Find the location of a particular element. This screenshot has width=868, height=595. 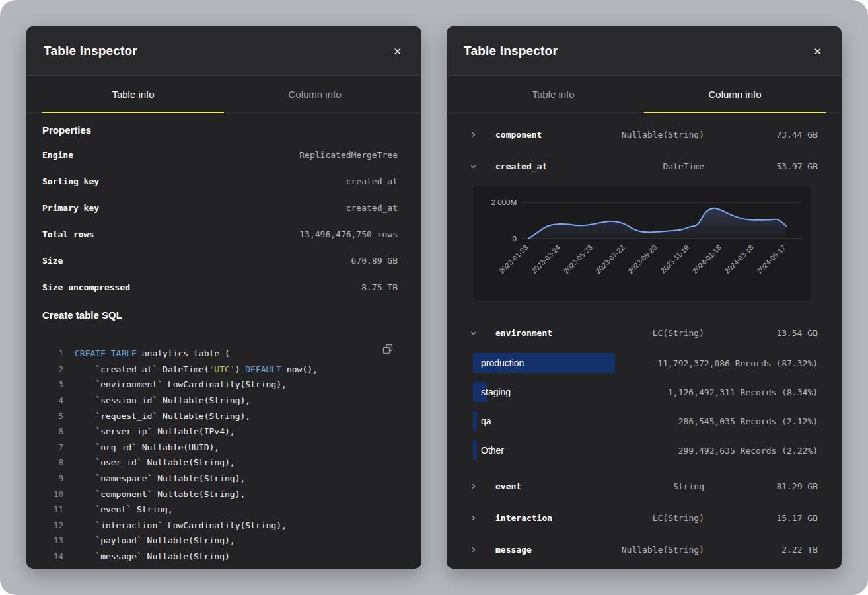

value-label: staging is located at coordinates (495, 392).